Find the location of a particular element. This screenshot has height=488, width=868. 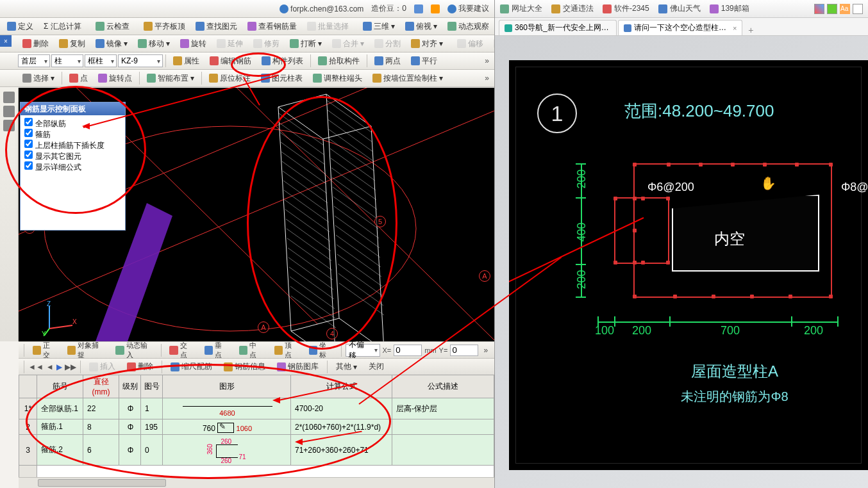

bulb-icon is located at coordinates (435, 9).